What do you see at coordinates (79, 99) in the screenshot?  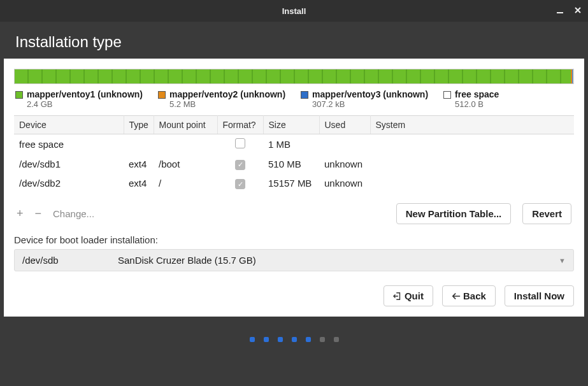 I see `legend-item: mapper/ventoy1 (unknown) 2.4 GB` at bounding box center [79, 99].